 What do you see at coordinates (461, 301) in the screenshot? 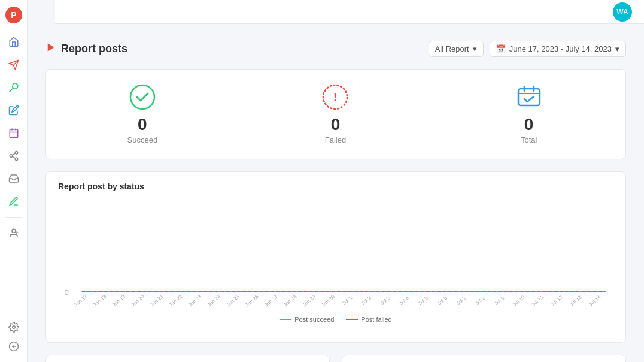
I see `svg-text: Jul 7` at bounding box center [461, 301].